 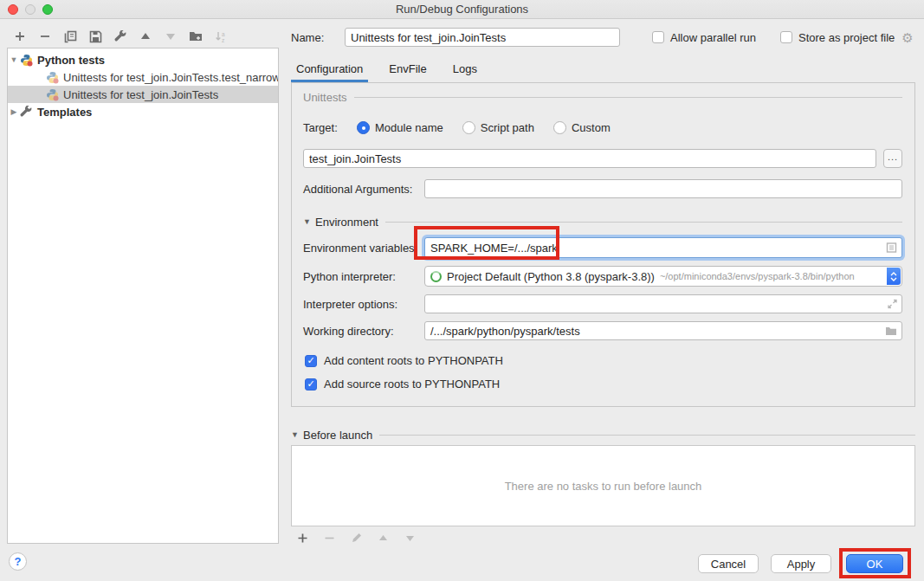 I want to click on radio-custom-label: Custom, so click(x=591, y=128).